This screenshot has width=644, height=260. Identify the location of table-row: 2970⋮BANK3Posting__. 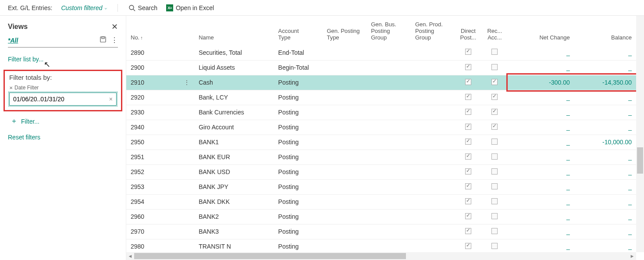
(381, 232).